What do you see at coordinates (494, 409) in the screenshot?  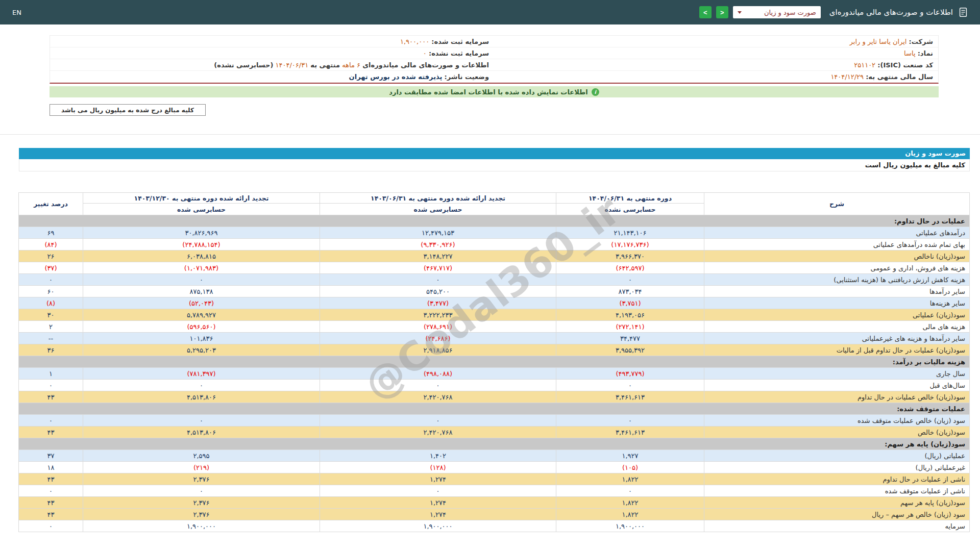 I see `section-label: عملیات متوقف شده:` at bounding box center [494, 409].